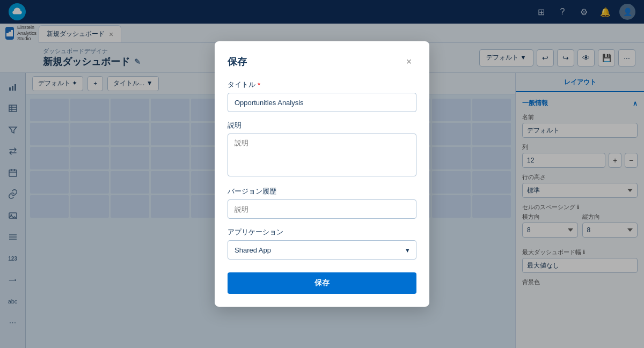  I want to click on required-star: *, so click(259, 85).